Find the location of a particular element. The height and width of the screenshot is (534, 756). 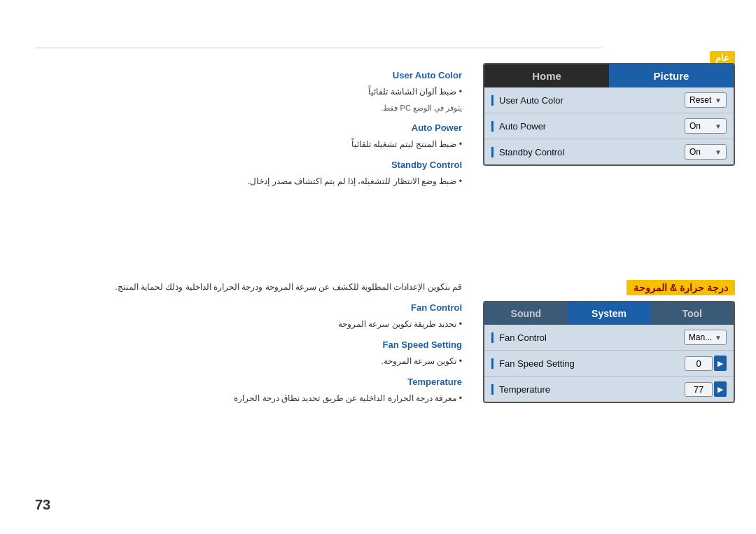

body-fan-speed-setting: تكوين سرعة المروحة. is located at coordinates (248, 362).